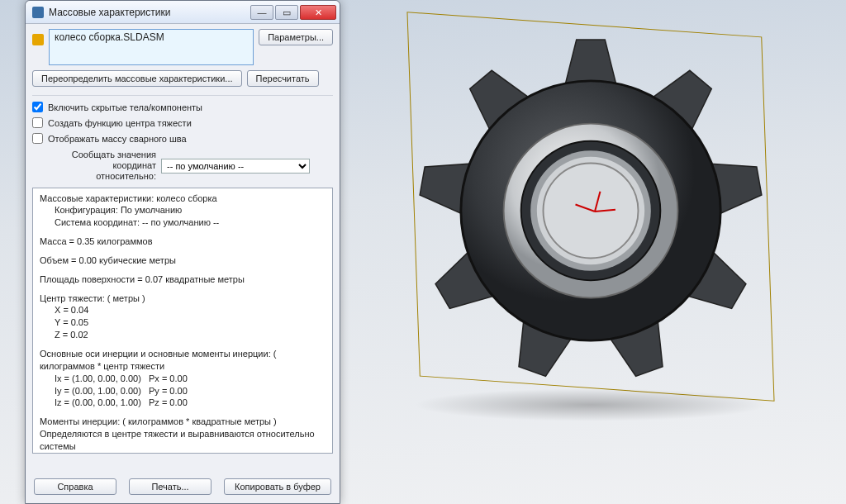 The image size is (846, 504). I want to click on selected-entities-field: колесо сборка.SLDASM, so click(151, 47).